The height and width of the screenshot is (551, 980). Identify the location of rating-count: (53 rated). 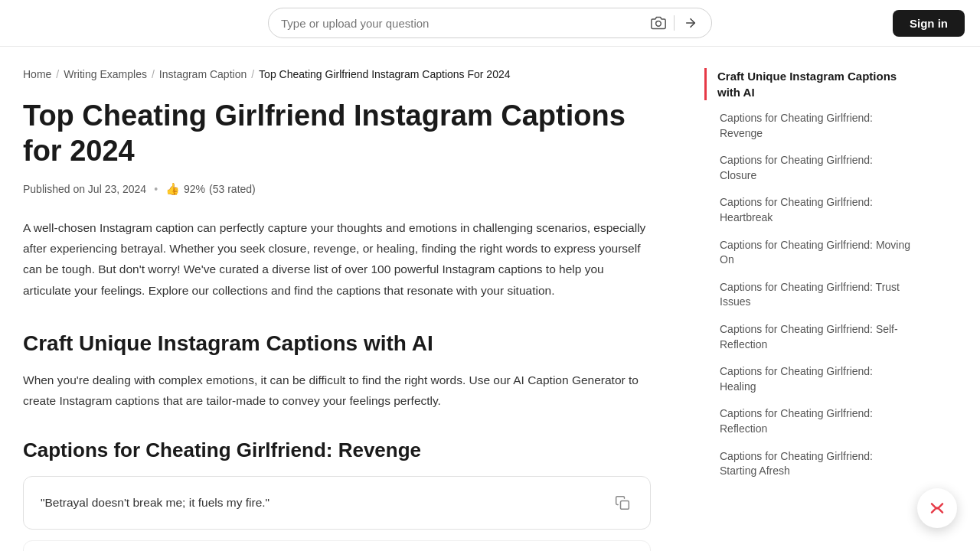
(233, 189).